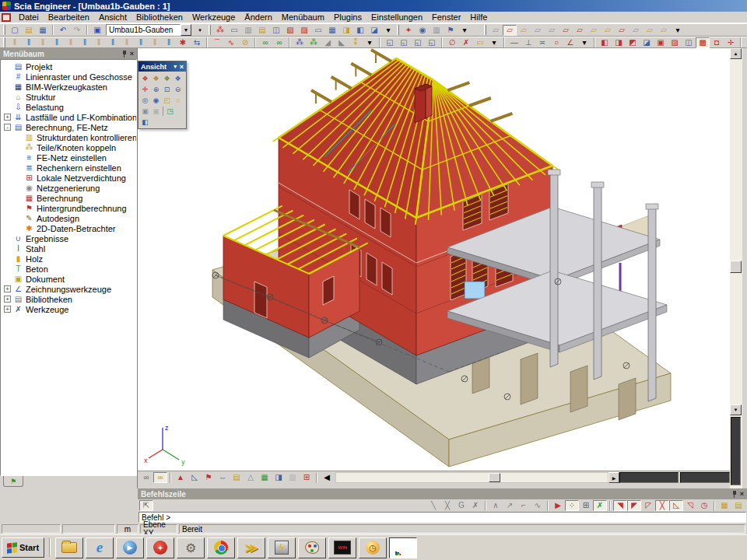 The height and width of the screenshot is (560, 747). Describe the element at coordinates (177, 78) in the screenshot. I see `view-cube-blue-icon: ❖` at that location.